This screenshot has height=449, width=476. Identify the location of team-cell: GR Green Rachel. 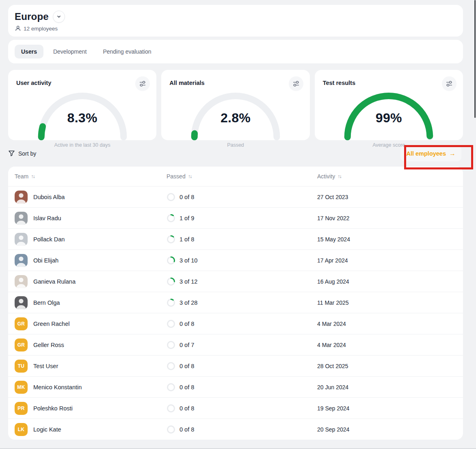
(91, 324).